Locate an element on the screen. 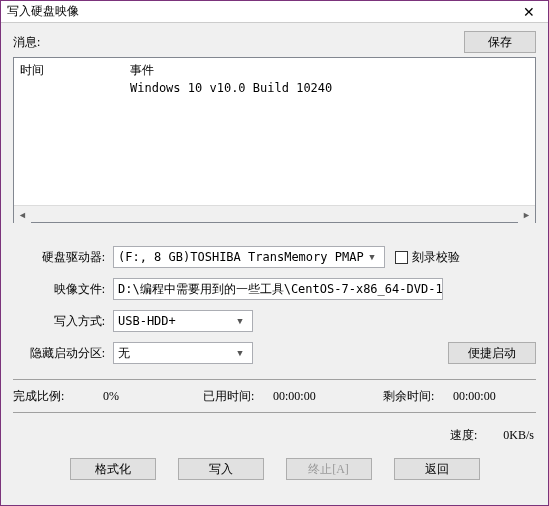 The image size is (549, 506). scroll-track is located at coordinates (274, 214).